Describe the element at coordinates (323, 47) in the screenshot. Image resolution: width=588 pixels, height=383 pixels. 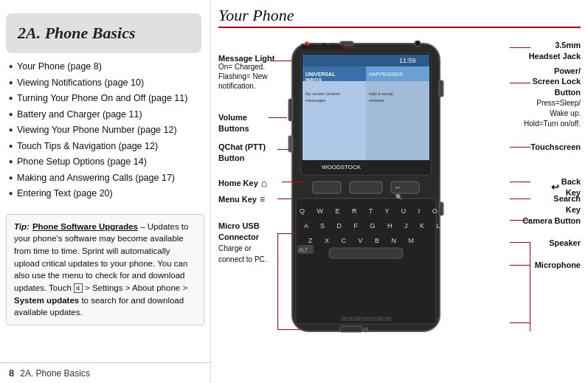
I see `label-mute-button: Mute Button` at that location.